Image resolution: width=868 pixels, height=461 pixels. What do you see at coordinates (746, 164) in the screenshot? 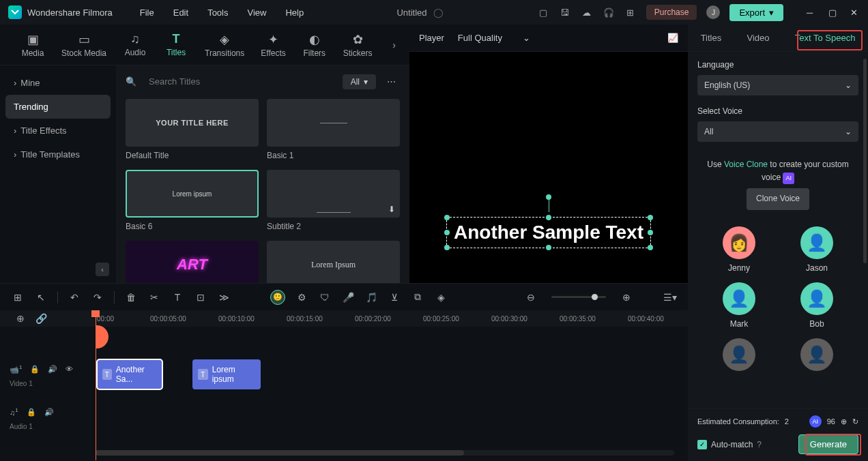
I see `voice-clone-link: Voice Clone` at bounding box center [746, 164].